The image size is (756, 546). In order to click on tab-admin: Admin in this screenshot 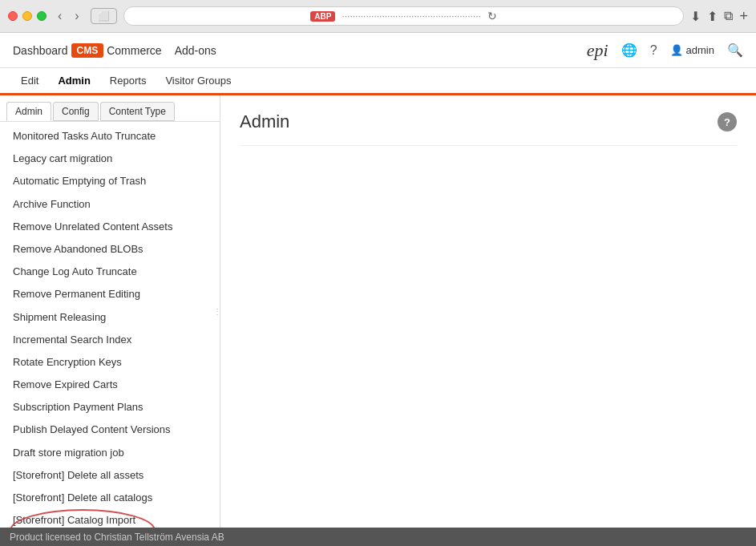, I will do `click(29, 111)`.